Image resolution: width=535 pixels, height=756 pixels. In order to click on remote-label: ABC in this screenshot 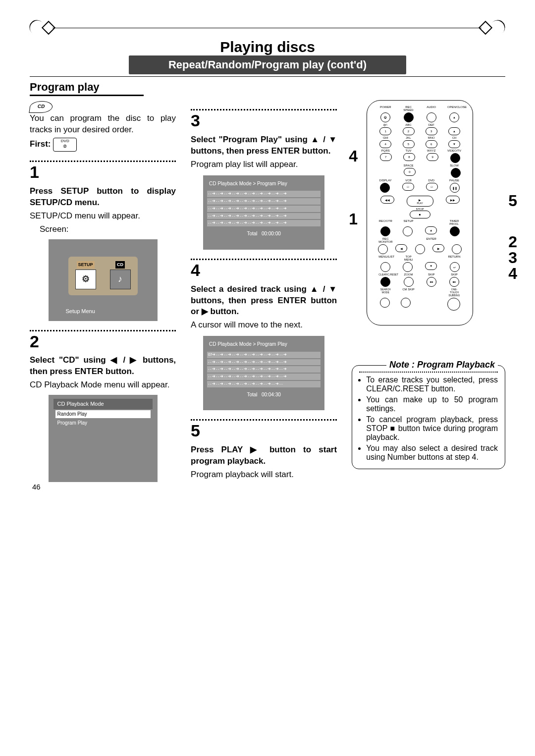, I will do `click(409, 125)`.